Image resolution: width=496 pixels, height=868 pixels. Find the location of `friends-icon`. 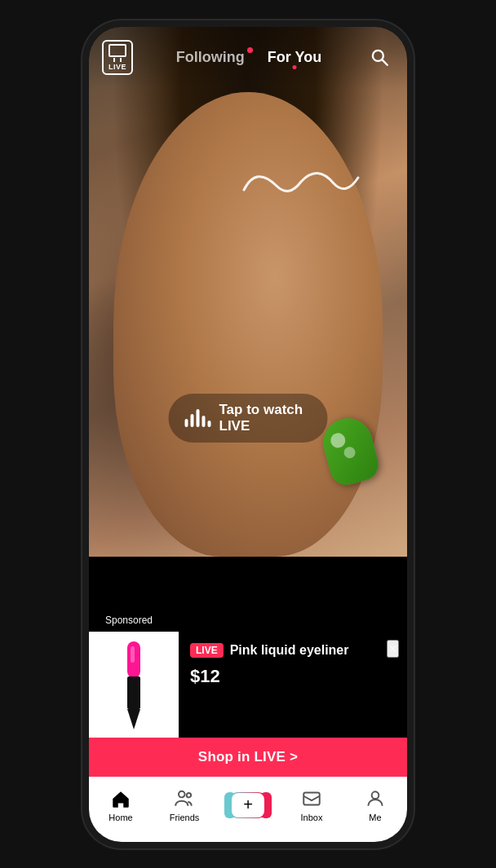

friends-icon is located at coordinates (184, 799).